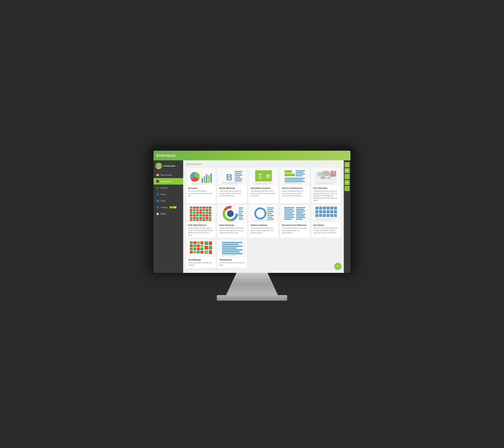 This screenshot has height=448, width=504. What do you see at coordinates (232, 186) in the screenshot?
I see `card-bonds-maturing: B` at bounding box center [232, 186].